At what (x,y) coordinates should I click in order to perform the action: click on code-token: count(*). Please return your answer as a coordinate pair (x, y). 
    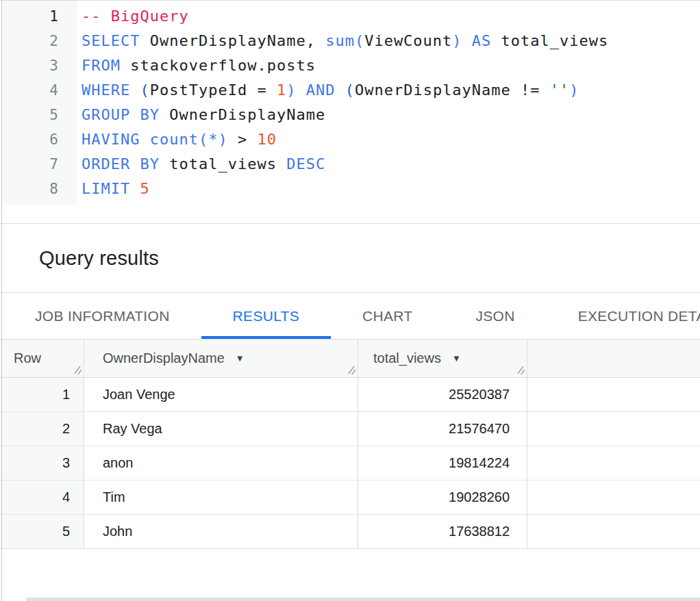
    Looking at the image, I should click on (189, 140).